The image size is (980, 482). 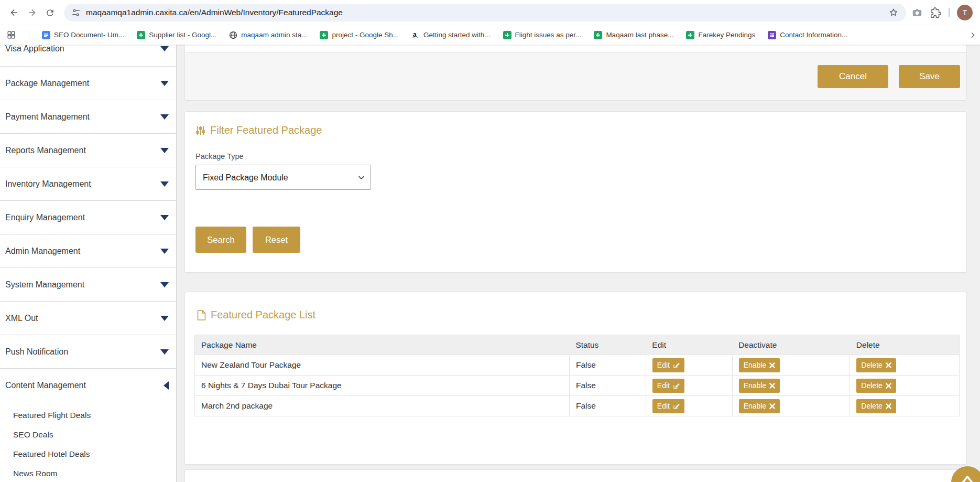 What do you see at coordinates (50, 13) in the screenshot?
I see `reload-button` at bounding box center [50, 13].